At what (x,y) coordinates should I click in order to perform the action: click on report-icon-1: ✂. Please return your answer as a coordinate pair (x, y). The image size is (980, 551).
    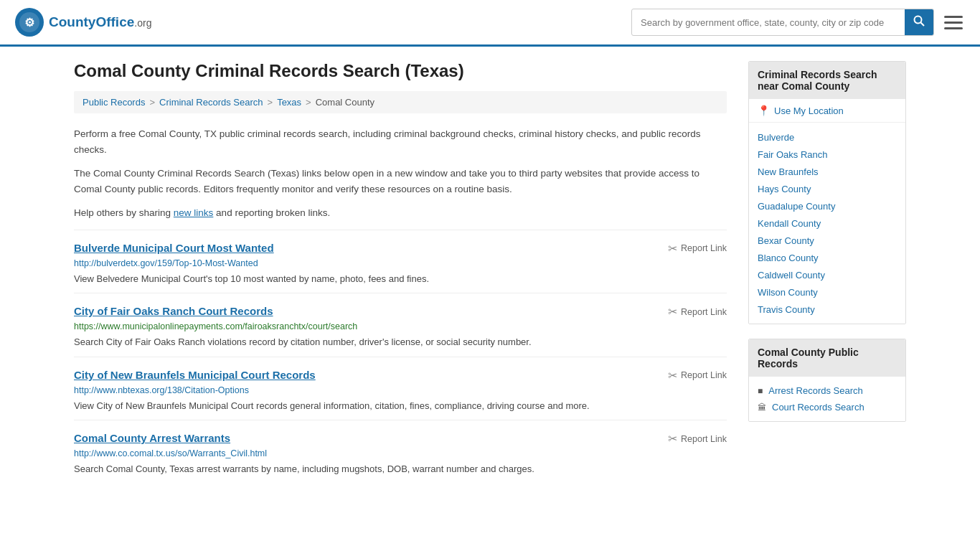
    Looking at the image, I should click on (673, 311).